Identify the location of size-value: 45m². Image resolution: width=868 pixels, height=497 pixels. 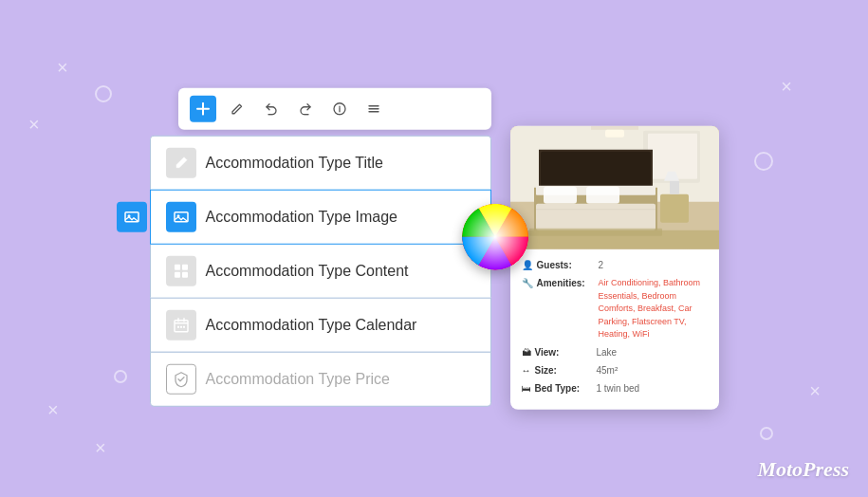
(607, 370).